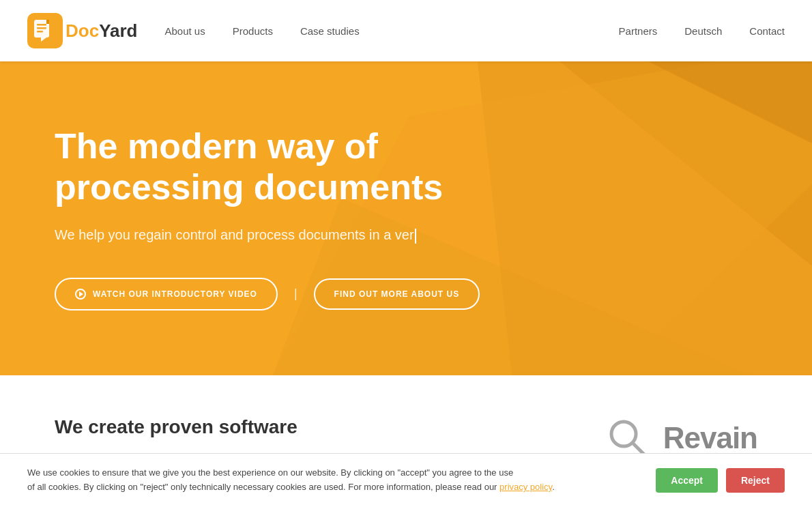 The width and height of the screenshot is (812, 507). I want to click on nav-contact: Contact, so click(767, 31).